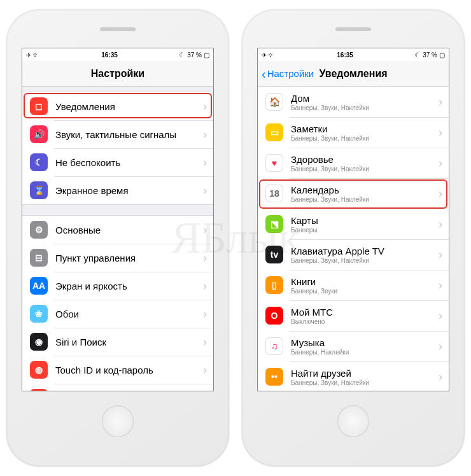  What do you see at coordinates (363, 251) in the screenshot?
I see `row-label: Клавиатура Apple TV` at bounding box center [363, 251].